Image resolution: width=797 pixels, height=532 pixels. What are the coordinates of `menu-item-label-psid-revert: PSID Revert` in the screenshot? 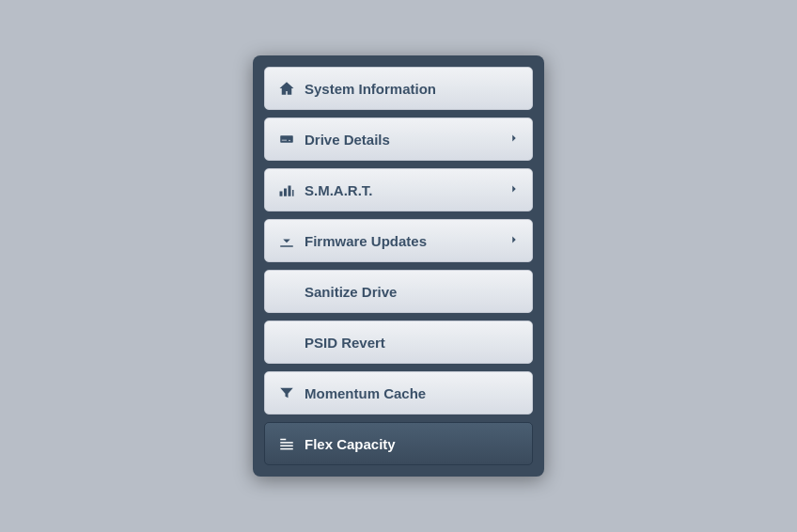 It's located at (413, 342).